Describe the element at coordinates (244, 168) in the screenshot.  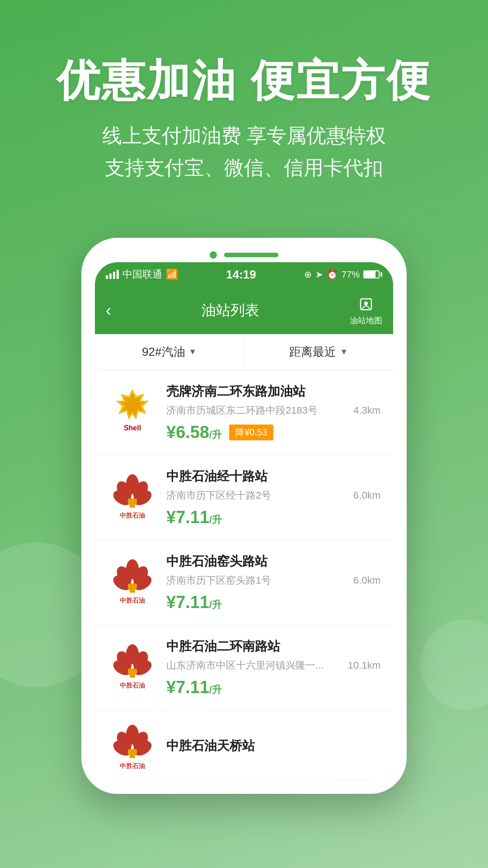
I see `hero-subtitle-line2: 支持支付宝、微信、信用卡代扣` at that location.